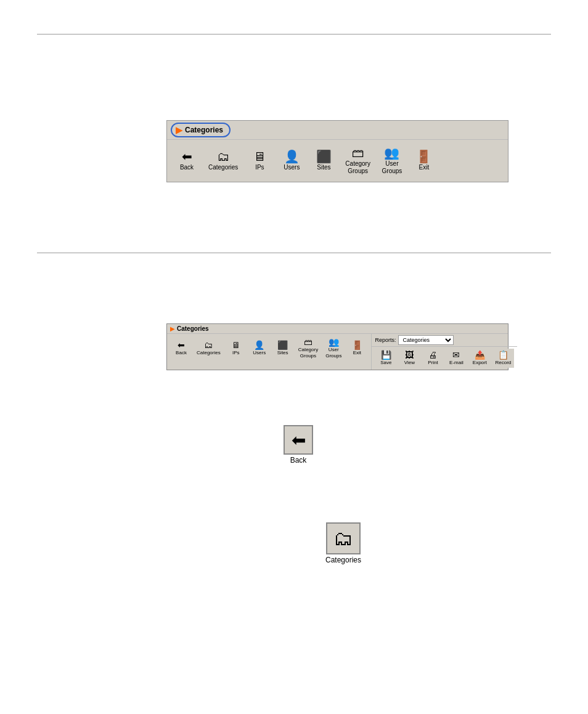 Image resolution: width=588 pixels, height=714 pixels. What do you see at coordinates (456, 355) in the screenshot?
I see `email-sm-icon: ✉` at bounding box center [456, 355].